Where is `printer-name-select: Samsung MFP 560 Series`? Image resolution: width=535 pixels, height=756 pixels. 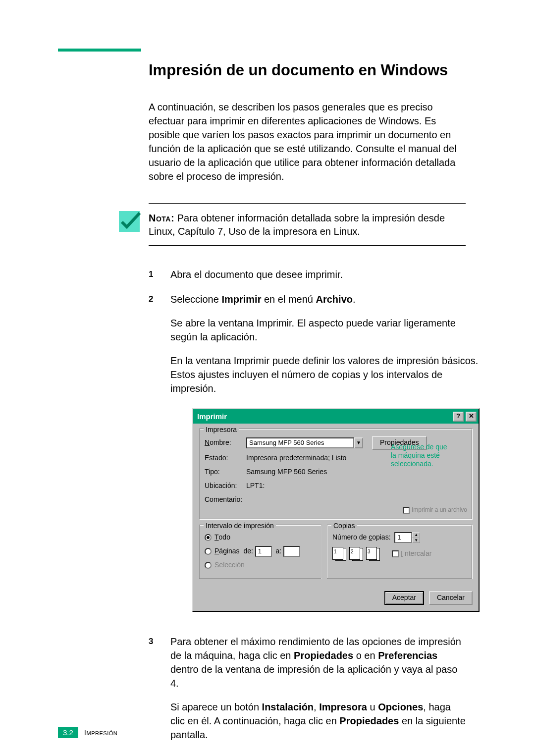
printer-name-select: Samsung MFP 560 Series is located at coordinates (300, 443).